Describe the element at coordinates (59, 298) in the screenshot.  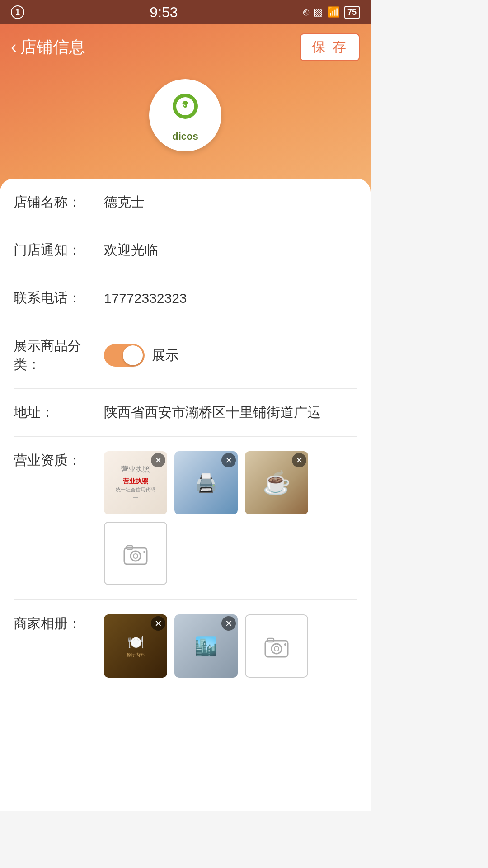
I see `phone-label: 联系电话：` at that location.